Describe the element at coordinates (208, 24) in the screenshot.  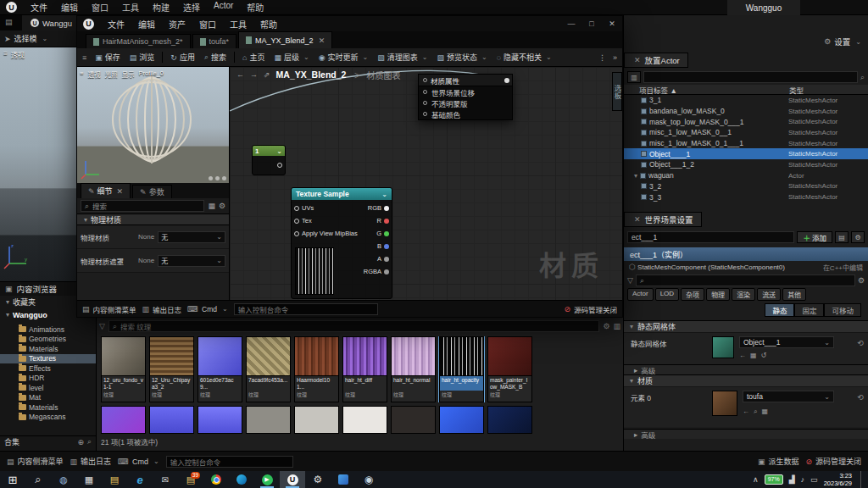
I see `me-menu-item-窗口: 窗口` at that location.